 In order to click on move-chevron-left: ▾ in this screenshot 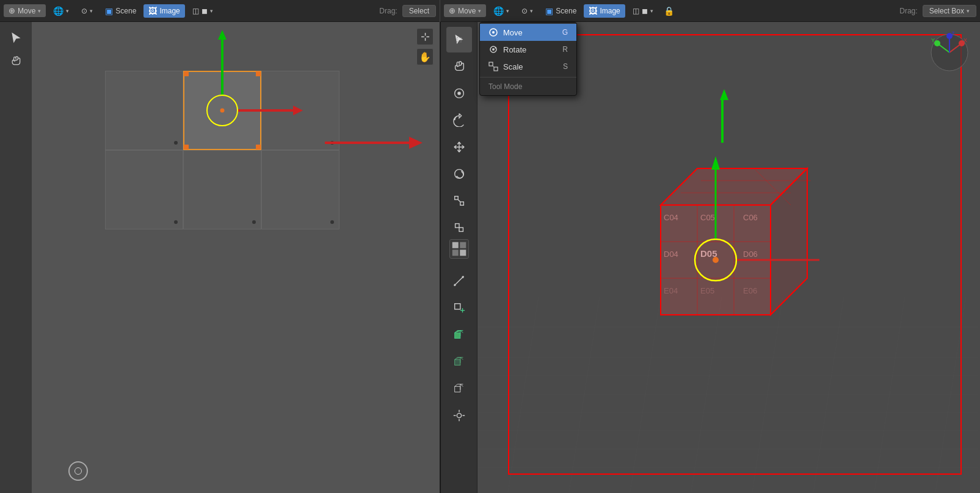, I will do `click(39, 11)`.